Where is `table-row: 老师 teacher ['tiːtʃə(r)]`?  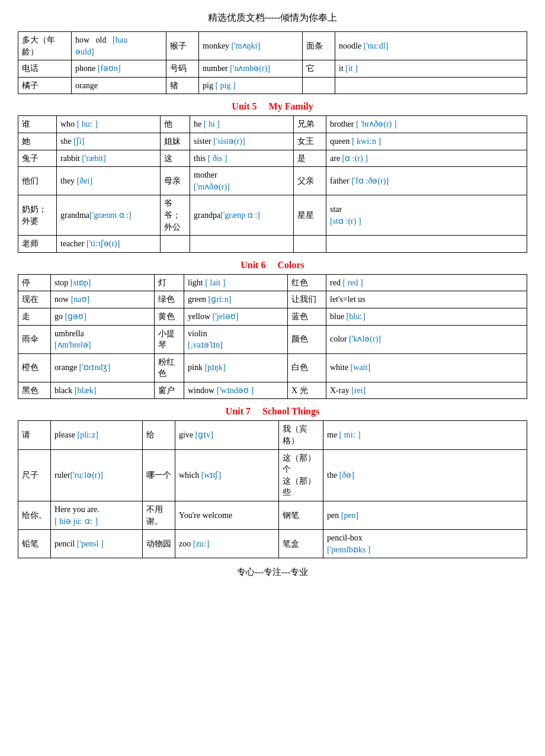 table-row: 老师 teacher ['tiːtʃə(r)] is located at coordinates (272, 244).